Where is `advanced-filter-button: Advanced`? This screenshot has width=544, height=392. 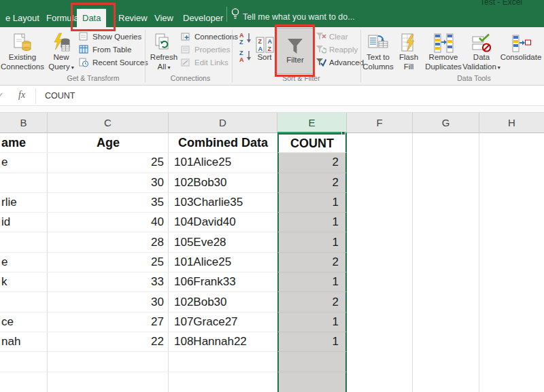
advanced-filter-button: Advanced is located at coordinates (340, 63).